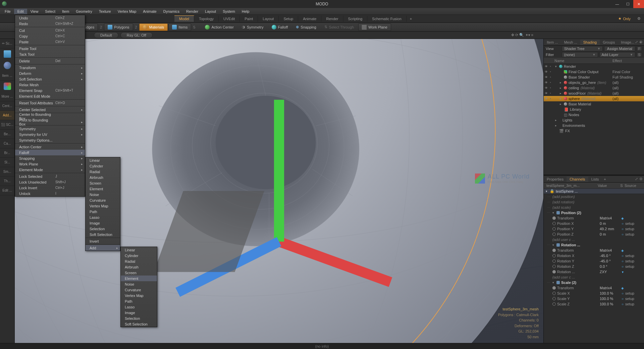 This screenshot has height=349, width=644. What do you see at coordinates (7, 134) in the screenshot?
I see `left-be: Be...` at bounding box center [7, 134].